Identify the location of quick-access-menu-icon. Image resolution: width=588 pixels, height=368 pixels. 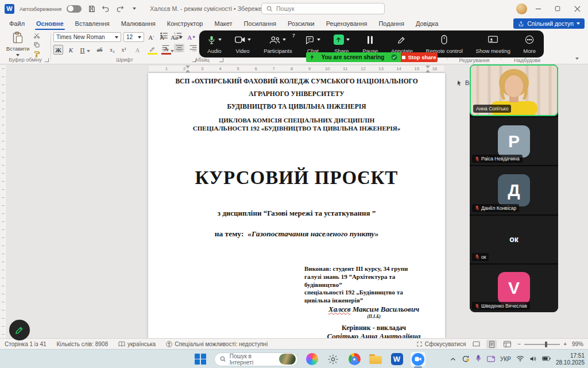
(134, 9).